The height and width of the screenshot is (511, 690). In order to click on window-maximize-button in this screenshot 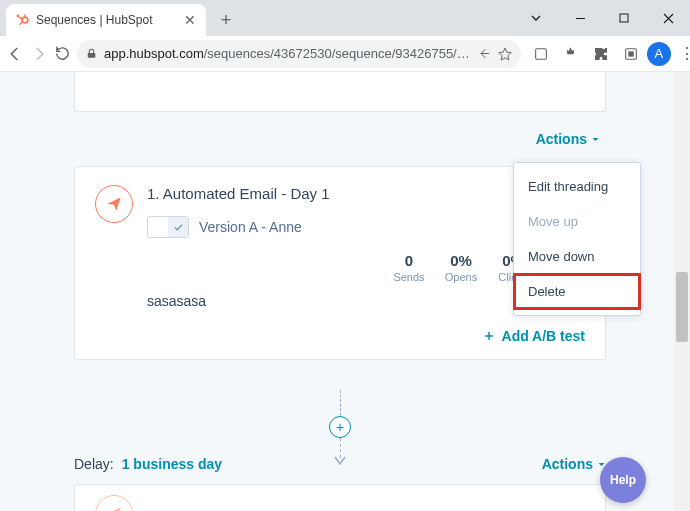, I will do `click(624, 18)`.